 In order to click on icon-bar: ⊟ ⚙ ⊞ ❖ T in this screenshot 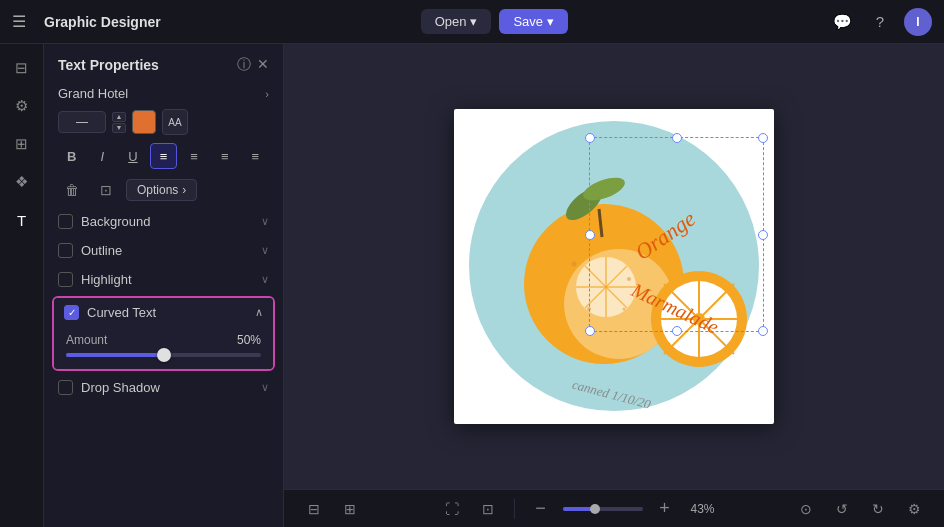, I will do `click(22, 286)`.